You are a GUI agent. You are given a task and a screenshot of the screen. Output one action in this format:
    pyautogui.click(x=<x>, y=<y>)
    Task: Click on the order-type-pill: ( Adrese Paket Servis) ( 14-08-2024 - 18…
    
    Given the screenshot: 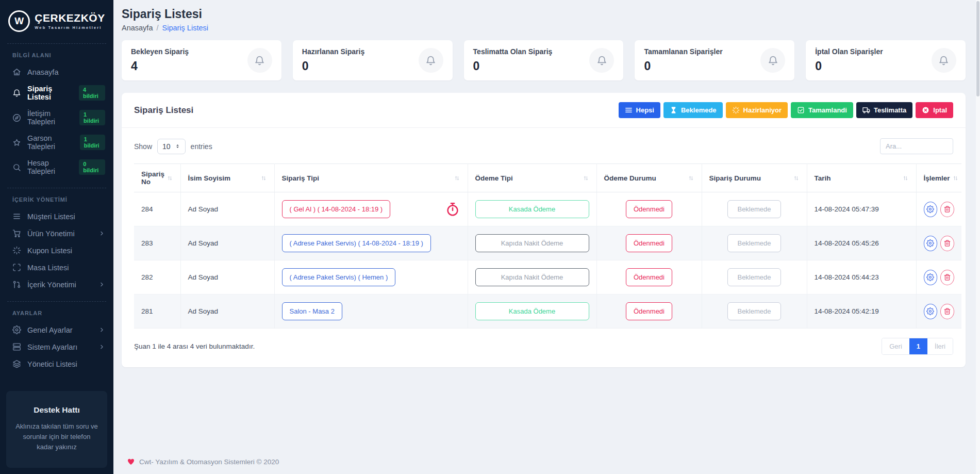 What is the action you would take?
    pyautogui.click(x=357, y=243)
    